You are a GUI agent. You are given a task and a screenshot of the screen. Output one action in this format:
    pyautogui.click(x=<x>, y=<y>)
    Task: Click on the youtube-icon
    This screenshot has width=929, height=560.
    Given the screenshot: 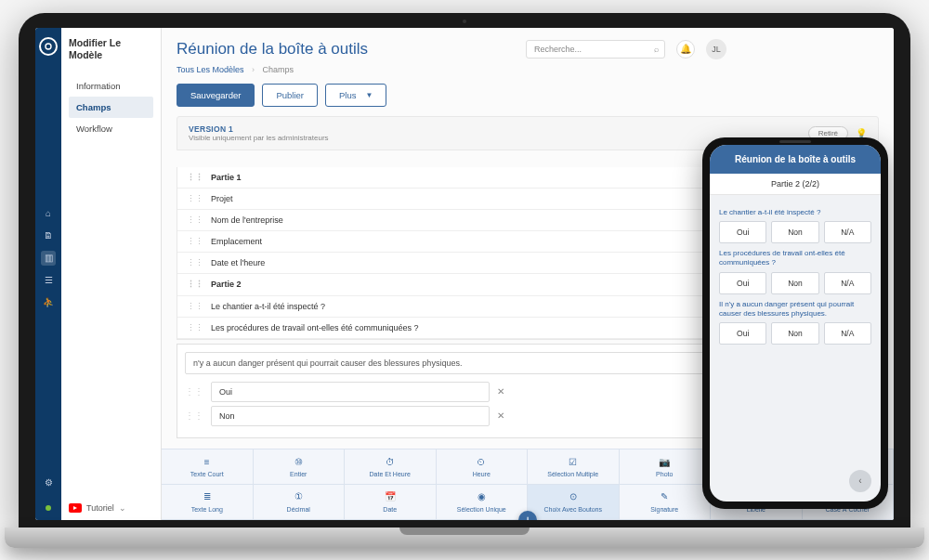 What is the action you would take?
    pyautogui.click(x=75, y=508)
    